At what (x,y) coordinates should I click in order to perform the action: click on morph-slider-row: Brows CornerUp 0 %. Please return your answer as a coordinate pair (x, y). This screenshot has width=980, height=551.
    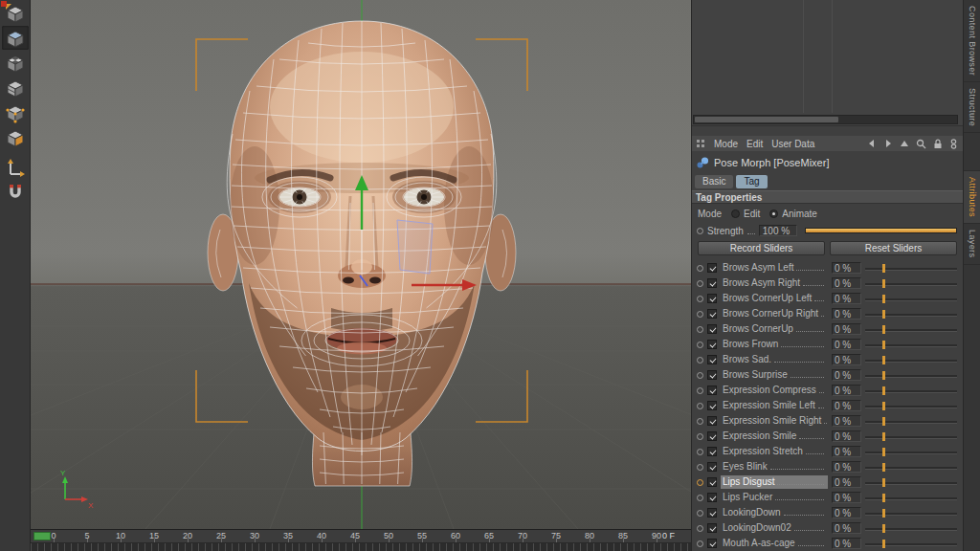
    Looking at the image, I should click on (827, 329).